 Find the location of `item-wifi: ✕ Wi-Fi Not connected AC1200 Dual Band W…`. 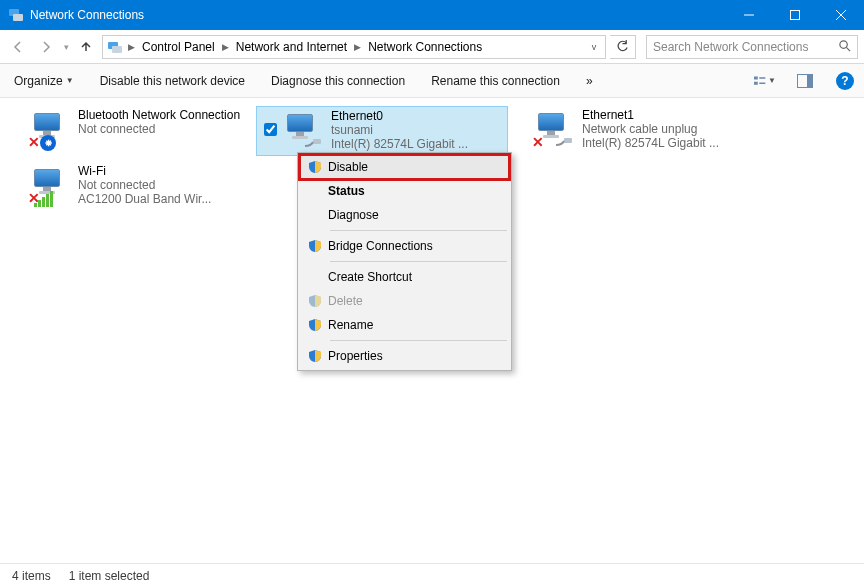

item-wifi: ✕ Wi-Fi Not connected AC1200 Dual Band W… is located at coordinates (130, 187).